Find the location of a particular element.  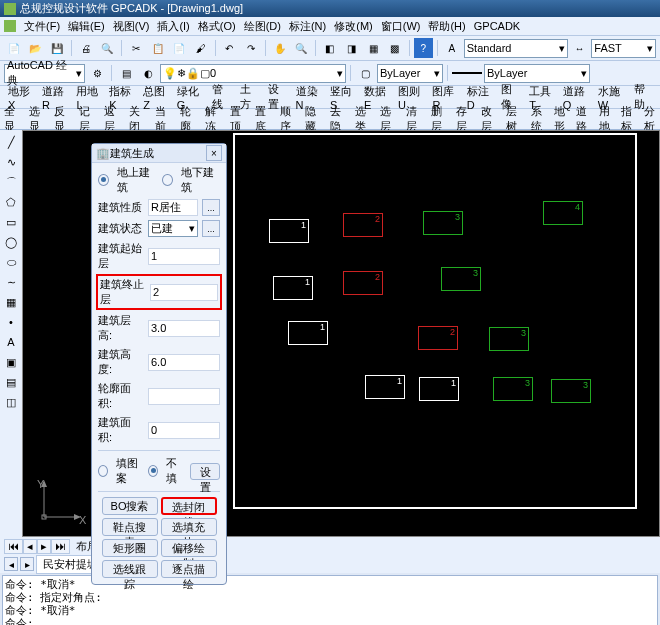

unit-box: 4 is located at coordinates (563, 213).